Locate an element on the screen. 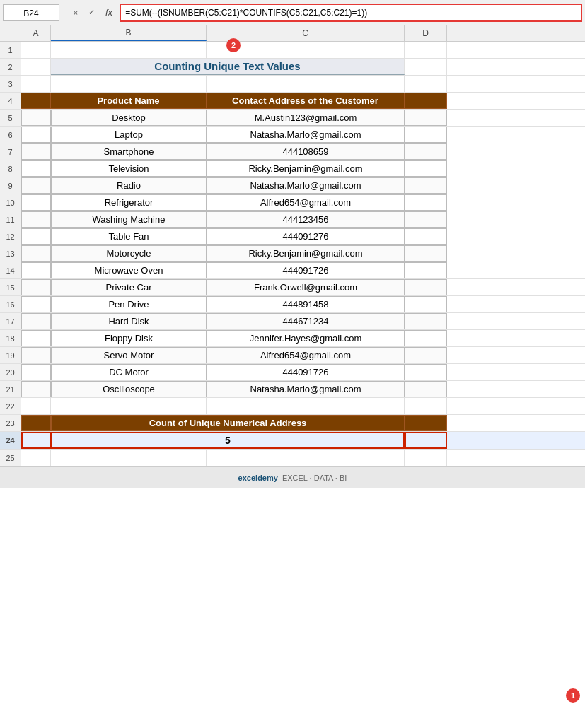 This screenshot has width=585, height=728. cell-d8 is located at coordinates (426, 168).